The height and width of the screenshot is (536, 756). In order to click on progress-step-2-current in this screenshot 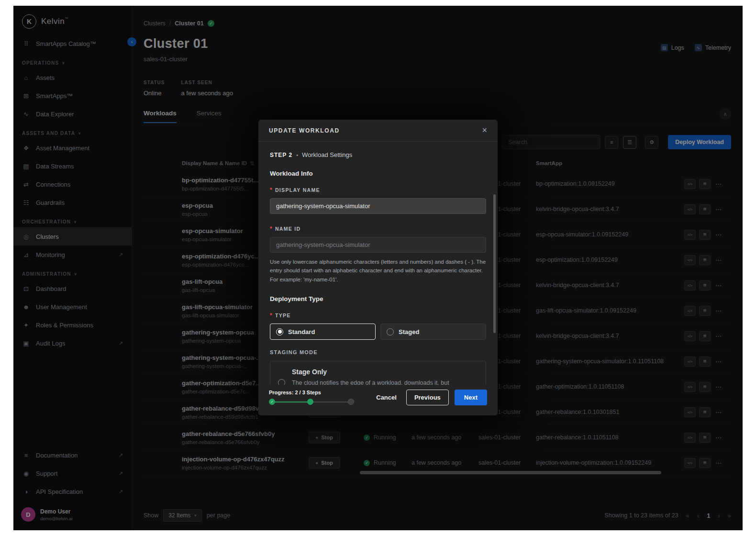, I will do `click(310, 402)`.